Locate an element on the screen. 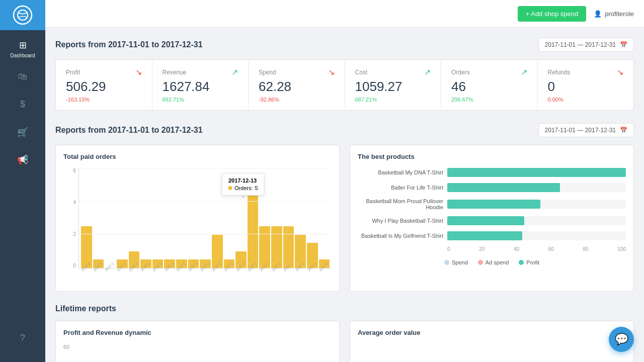  hbar-x-label: 0 is located at coordinates (449, 249).